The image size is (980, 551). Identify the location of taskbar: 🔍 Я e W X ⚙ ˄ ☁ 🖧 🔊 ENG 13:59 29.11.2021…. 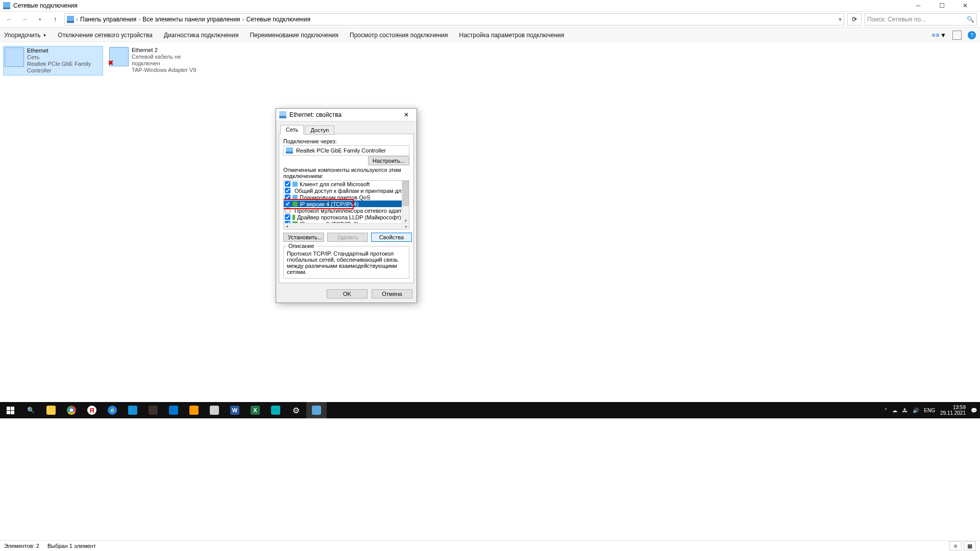
(490, 410).